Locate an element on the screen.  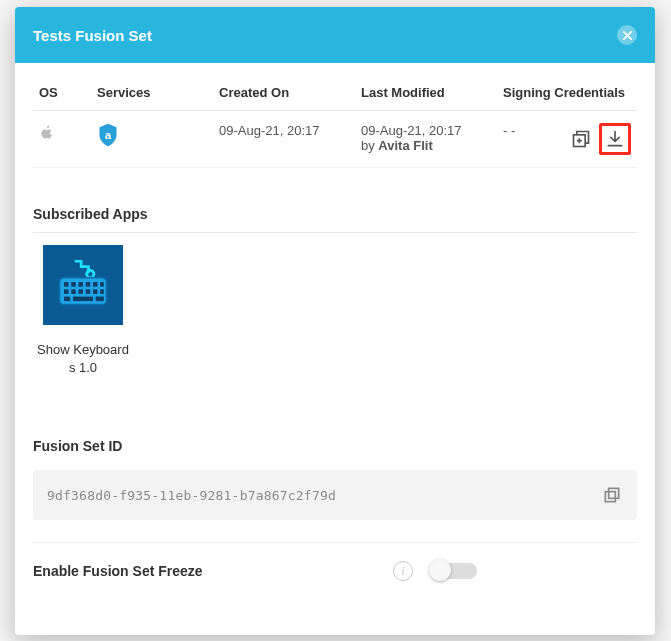
credentials-value: - - is located at coordinates (509, 130).